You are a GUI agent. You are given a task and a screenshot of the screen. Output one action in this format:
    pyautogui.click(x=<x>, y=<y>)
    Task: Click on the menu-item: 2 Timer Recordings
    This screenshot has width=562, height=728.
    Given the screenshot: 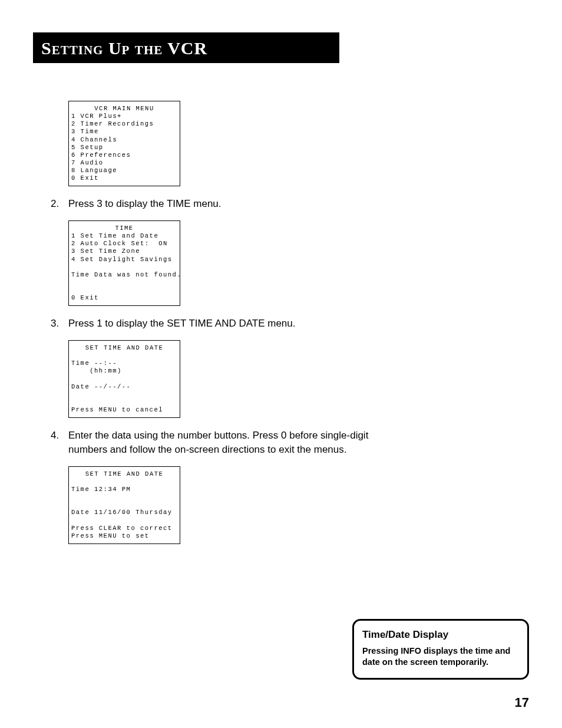 What is the action you would take?
    pyautogui.click(x=113, y=124)
    